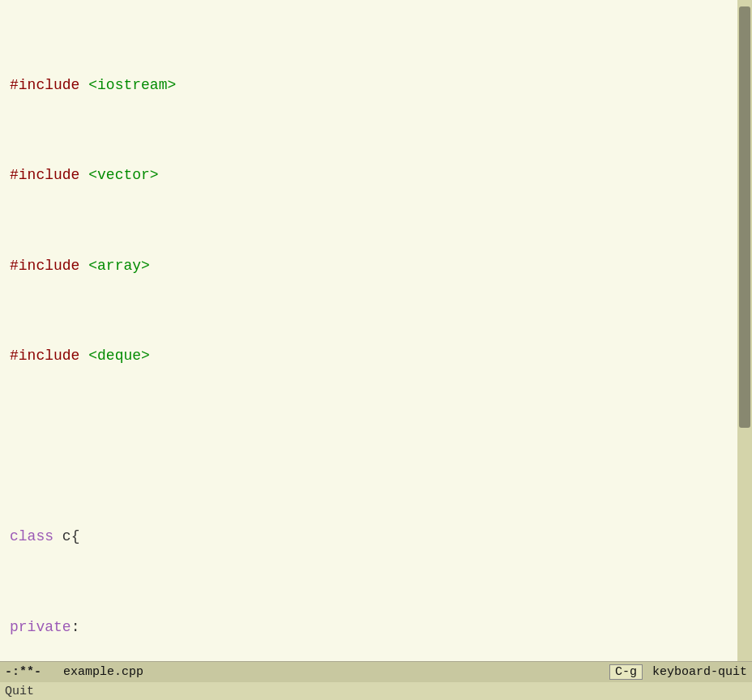  I want to click on scrollbar-thumb, so click(745, 217).